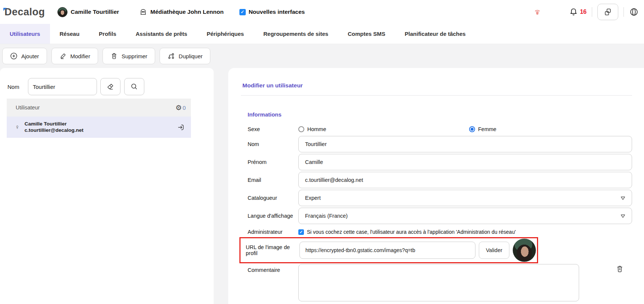 The height and width of the screenshot is (304, 644). I want to click on radio-homme: Homme, so click(384, 129).